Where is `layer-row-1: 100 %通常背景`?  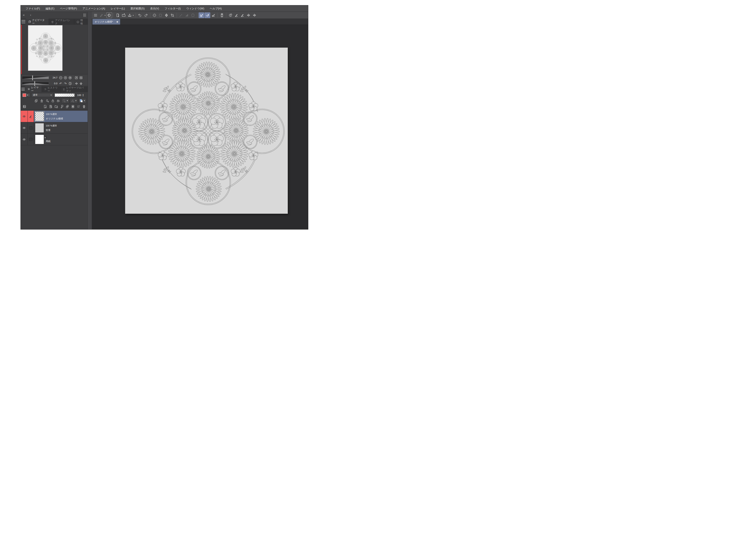
layer-row-1: 100 %通常背景 is located at coordinates (54, 128).